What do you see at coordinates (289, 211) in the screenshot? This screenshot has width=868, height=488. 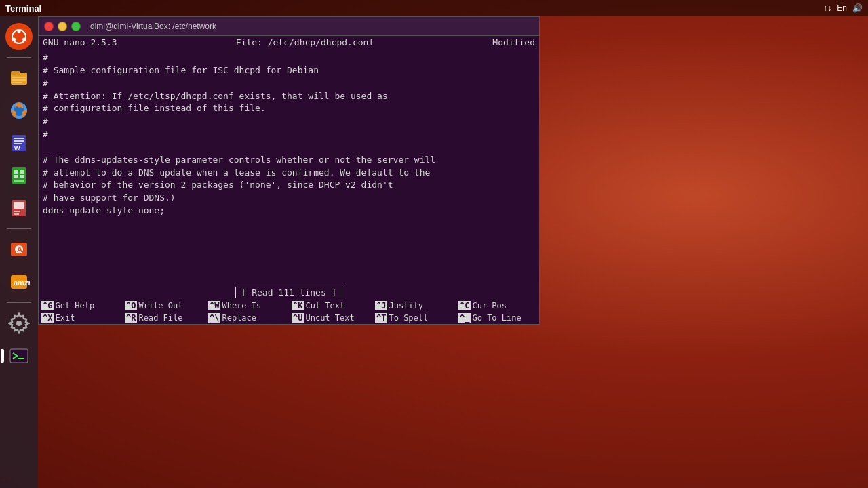 I see `nano-line: ddns-update-style none;` at bounding box center [289, 211].